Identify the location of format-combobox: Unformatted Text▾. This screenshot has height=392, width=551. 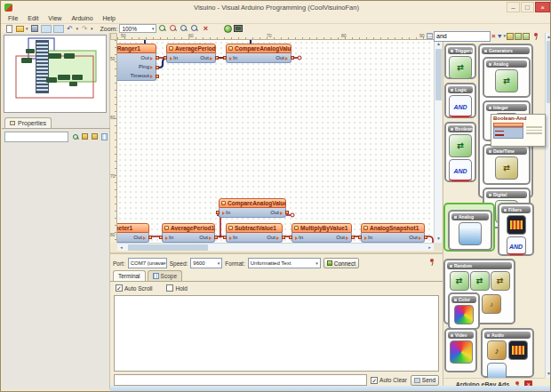
(284, 263).